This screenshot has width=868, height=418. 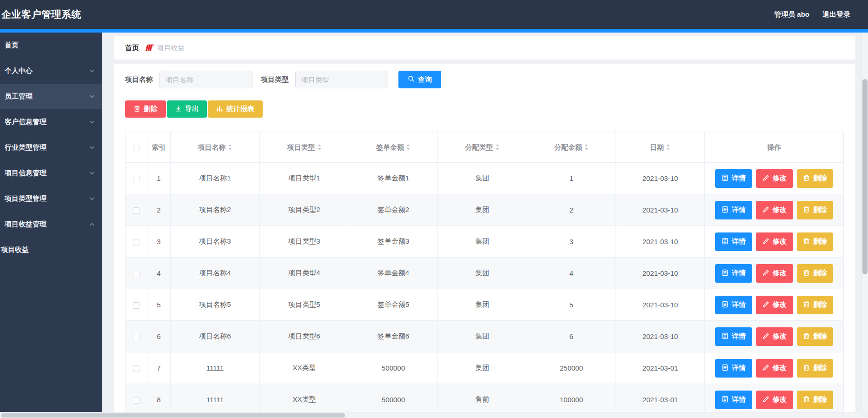 What do you see at coordinates (215, 337) in the screenshot?
I see `cell-project-name: 项目名称6` at bounding box center [215, 337].